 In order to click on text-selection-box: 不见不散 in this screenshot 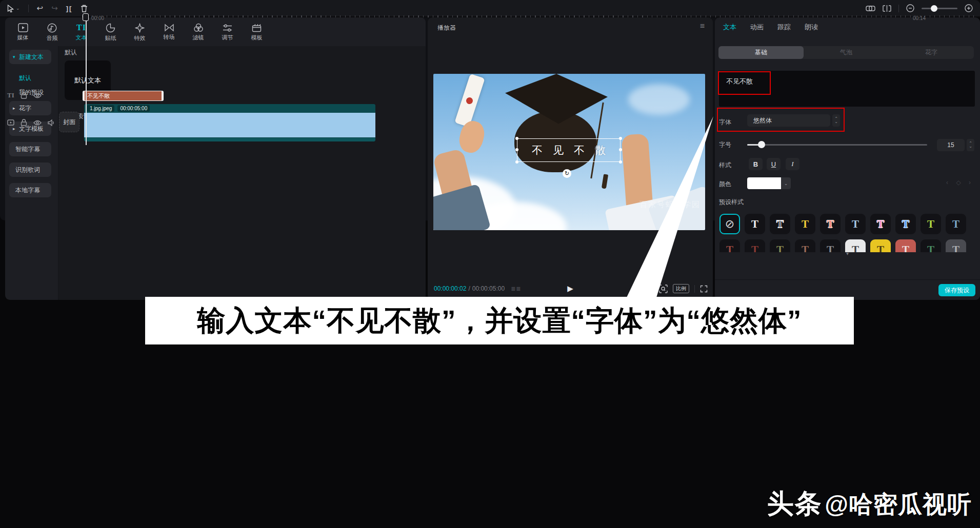, I will do `click(569, 150)`.